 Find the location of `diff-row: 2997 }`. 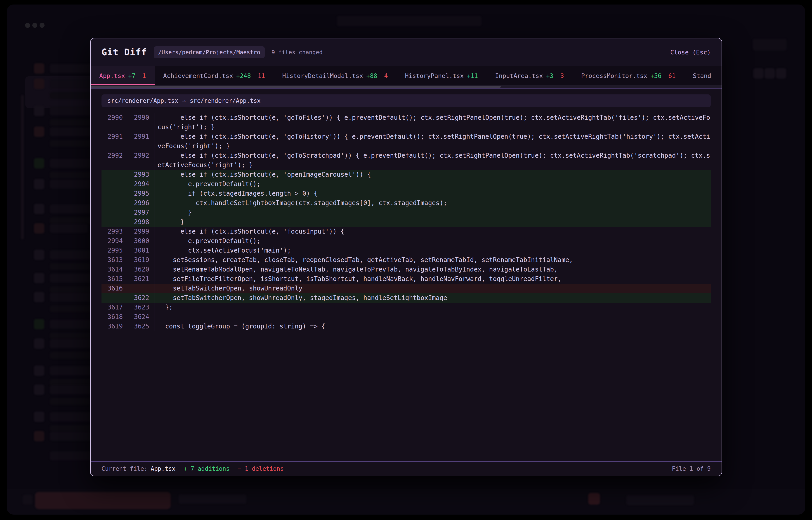

diff-row: 2997 } is located at coordinates (406, 213).